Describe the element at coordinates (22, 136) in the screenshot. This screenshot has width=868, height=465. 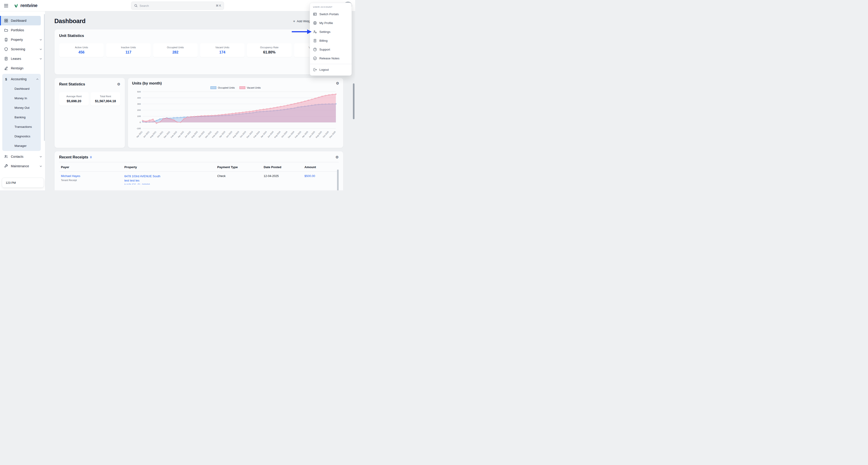
I see `sidebar-subitem-diagnostics: Diagnostics` at that location.